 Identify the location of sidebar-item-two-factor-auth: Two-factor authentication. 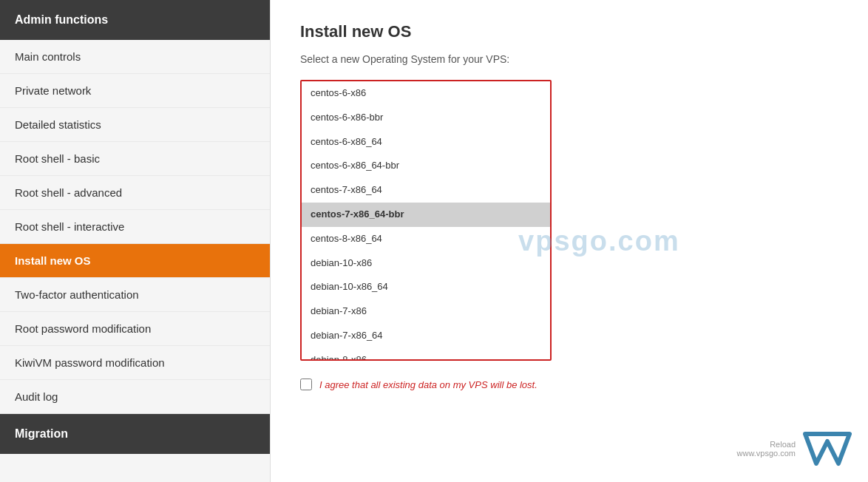
(135, 295).